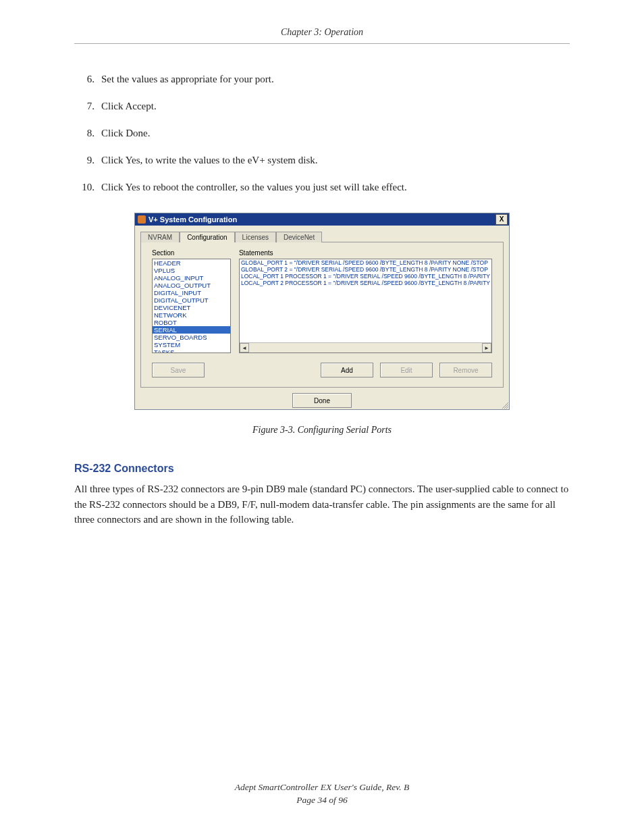 The image size is (644, 834). Describe the element at coordinates (178, 370) in the screenshot. I see `save-button: Save` at that location.